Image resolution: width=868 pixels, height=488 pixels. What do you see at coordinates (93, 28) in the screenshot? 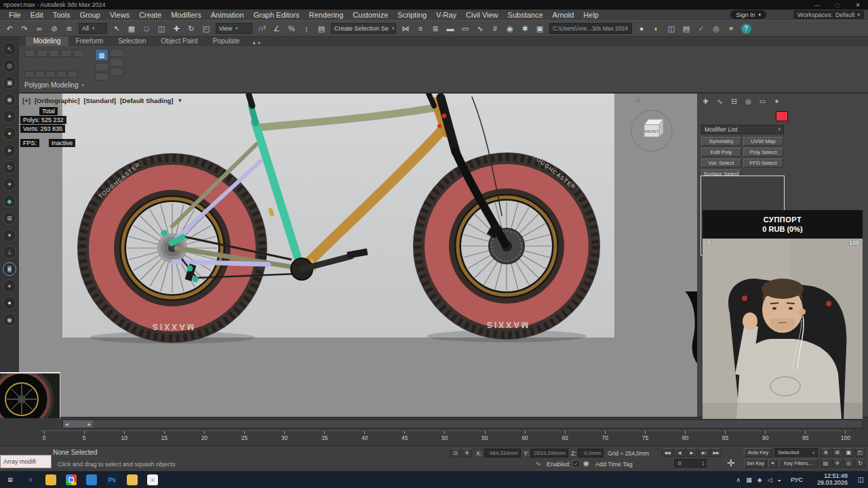
I see `all-filter-dropdown: All▾` at bounding box center [93, 28].